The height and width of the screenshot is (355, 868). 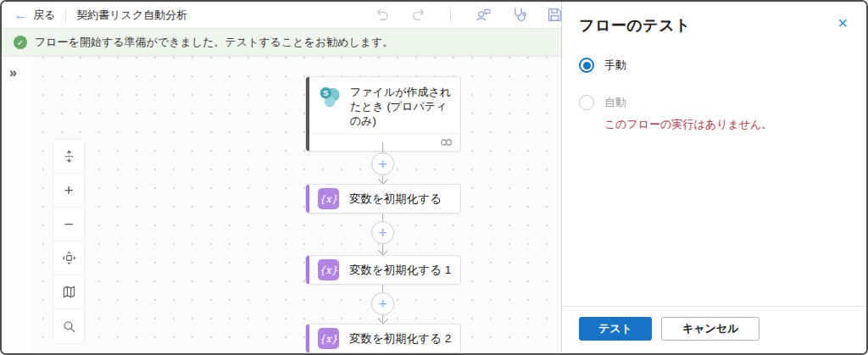 I want to click on save-icon, so click(x=551, y=15).